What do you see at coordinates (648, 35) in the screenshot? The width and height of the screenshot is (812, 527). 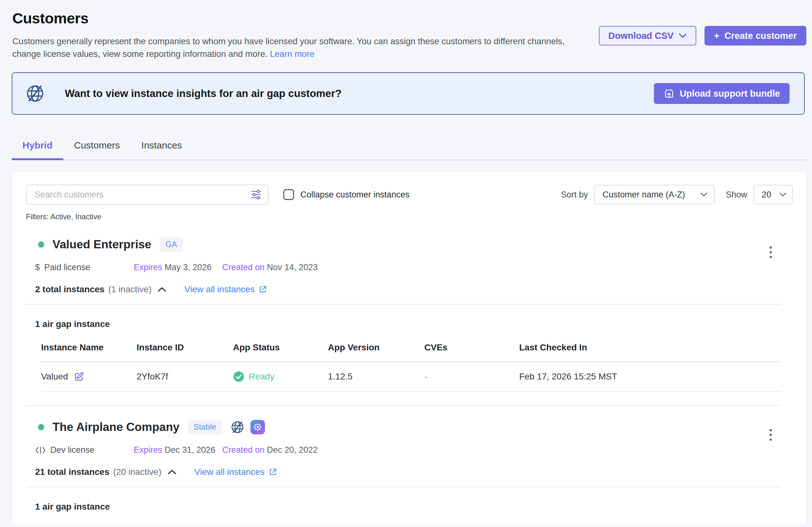 I see `download-csv-button: Download CSV` at bounding box center [648, 35].